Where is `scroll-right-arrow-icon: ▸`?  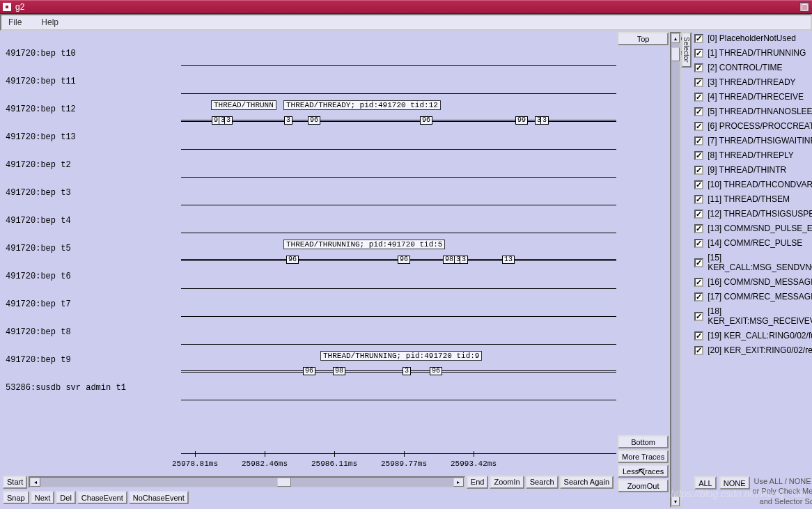
scroll-right-arrow-icon: ▸ is located at coordinates (458, 482).